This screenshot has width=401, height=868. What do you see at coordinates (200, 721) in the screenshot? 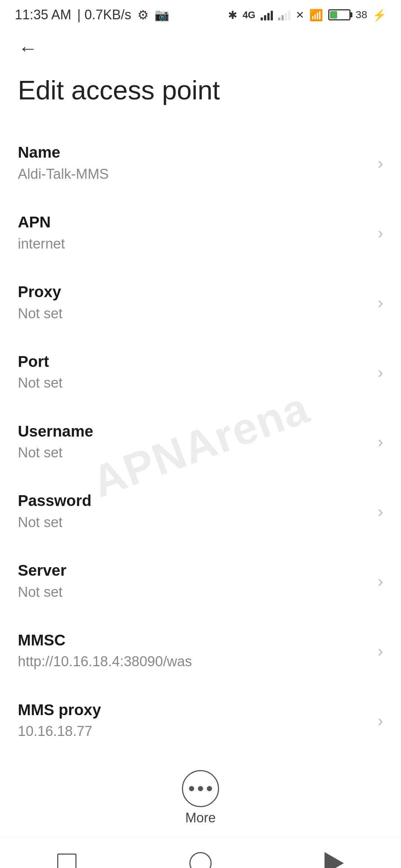
I see `settings-item-mms-proxy: MMS proxy 10.16.18.77 ›` at bounding box center [200, 721].